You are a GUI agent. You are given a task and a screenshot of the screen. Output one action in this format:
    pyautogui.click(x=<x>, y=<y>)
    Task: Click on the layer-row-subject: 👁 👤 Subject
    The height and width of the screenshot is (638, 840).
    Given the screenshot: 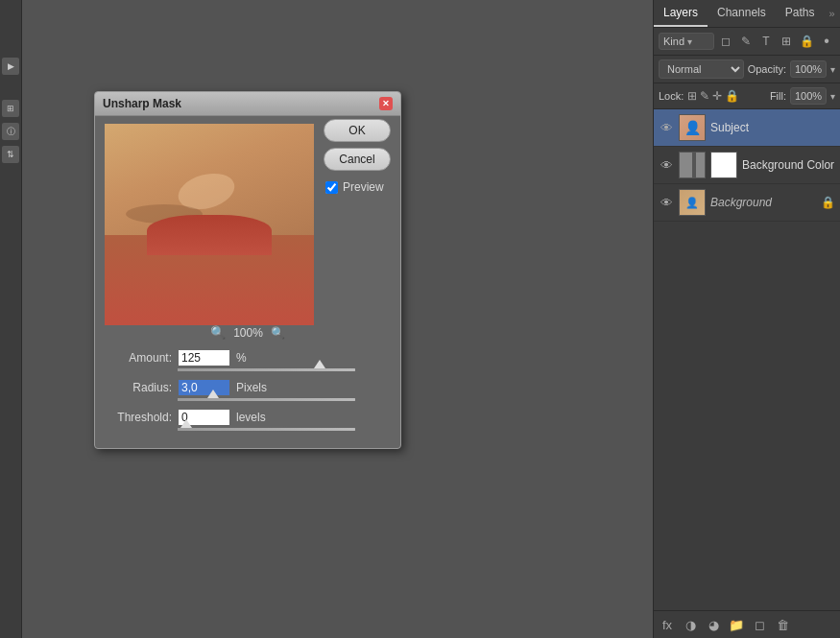 What is the action you would take?
    pyautogui.click(x=747, y=129)
    